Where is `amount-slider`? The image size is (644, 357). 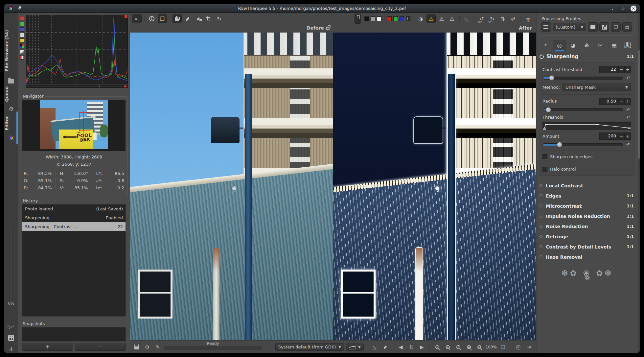
amount-slider is located at coordinates (583, 145).